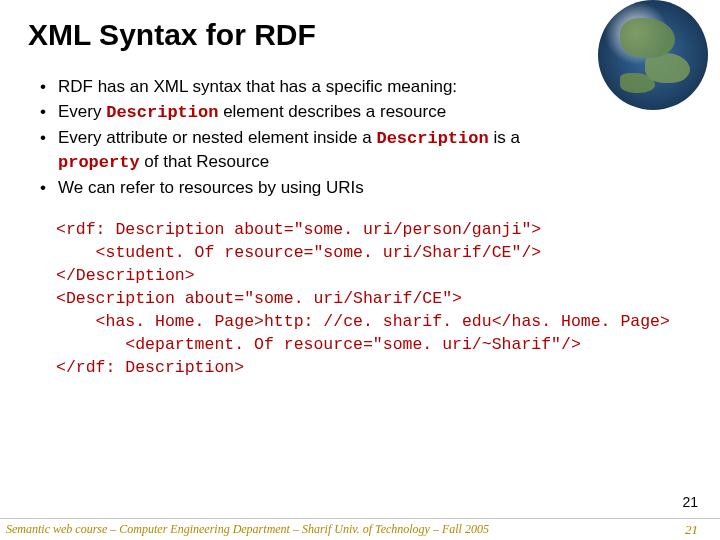  Describe the element at coordinates (364, 113) in the screenshot. I see `bullet-item: Every Description element describes a re…` at that location.